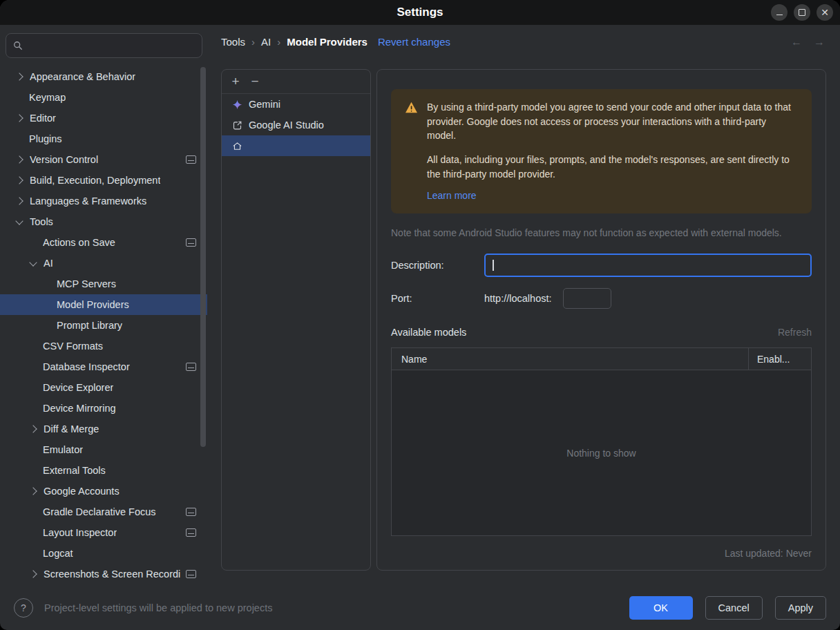 Image resolution: width=840 pixels, height=630 pixels. Describe the element at coordinates (779, 15) in the screenshot. I see `minimize-icon` at that location.